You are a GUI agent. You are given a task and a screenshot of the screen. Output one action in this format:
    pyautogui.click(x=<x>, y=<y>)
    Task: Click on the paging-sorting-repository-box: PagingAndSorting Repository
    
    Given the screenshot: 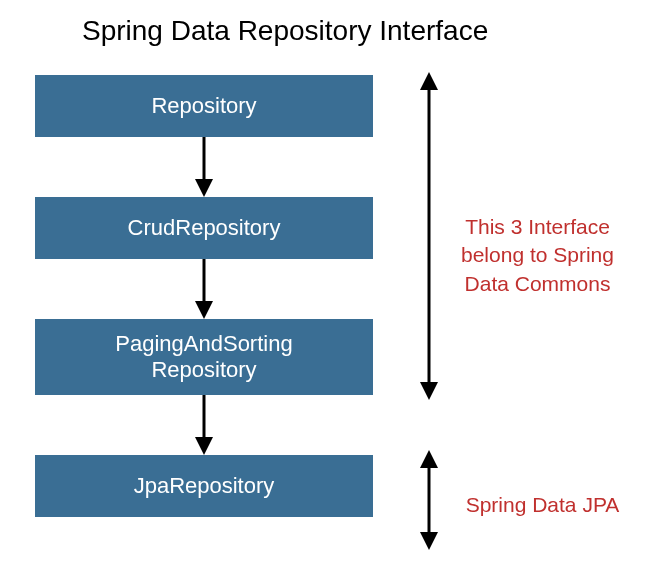 What is the action you would take?
    pyautogui.click(x=204, y=357)
    